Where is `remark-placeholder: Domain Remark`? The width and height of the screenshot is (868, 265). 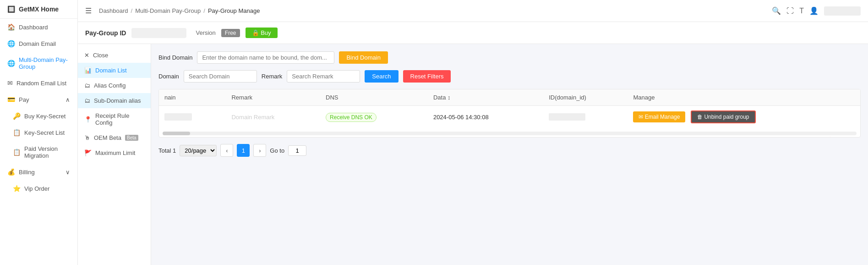 remark-placeholder: Domain Remark is located at coordinates (253, 117).